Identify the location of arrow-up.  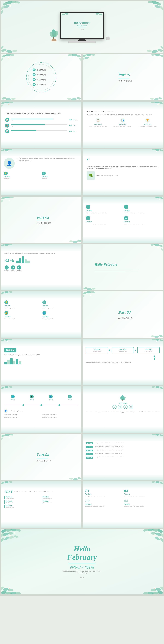
(154, 356).